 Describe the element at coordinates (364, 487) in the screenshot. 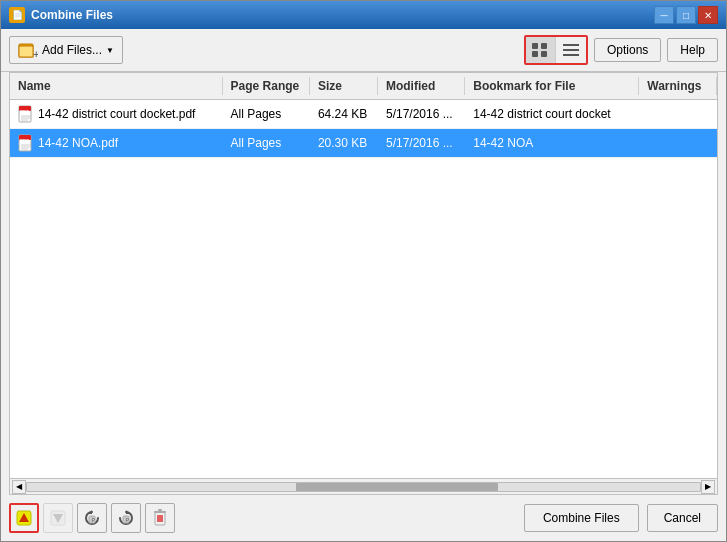

I see `horizontal-scrollbar` at that location.